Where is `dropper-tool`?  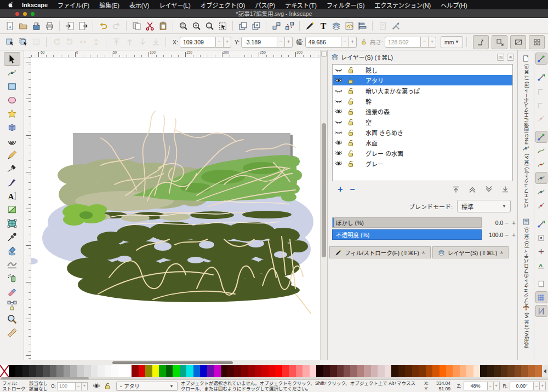 dropper-tool is located at coordinates (12, 237).